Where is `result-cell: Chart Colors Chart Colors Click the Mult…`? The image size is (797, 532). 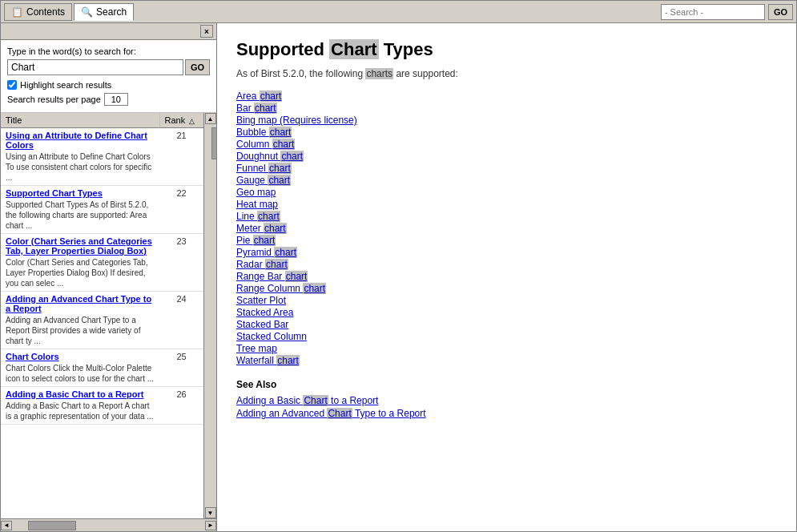 result-cell: Chart Colors Chart Colors Click the Mult… is located at coordinates (80, 369).